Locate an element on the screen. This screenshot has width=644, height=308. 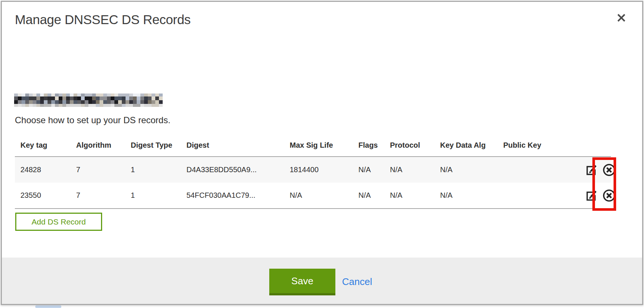
col-header-algorithm: Algorithm is located at coordinates (98, 146).